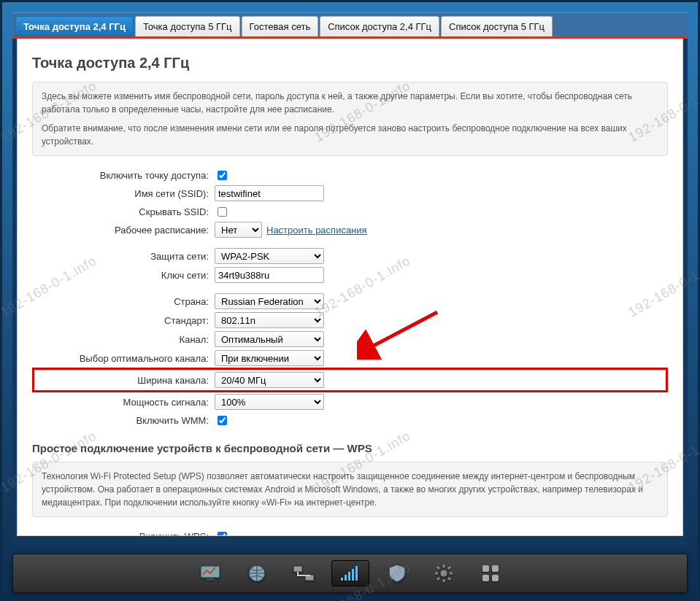 The image size is (700, 601). What do you see at coordinates (269, 256) in the screenshot?
I see `select-security: WPA2-PSK` at bounding box center [269, 256].